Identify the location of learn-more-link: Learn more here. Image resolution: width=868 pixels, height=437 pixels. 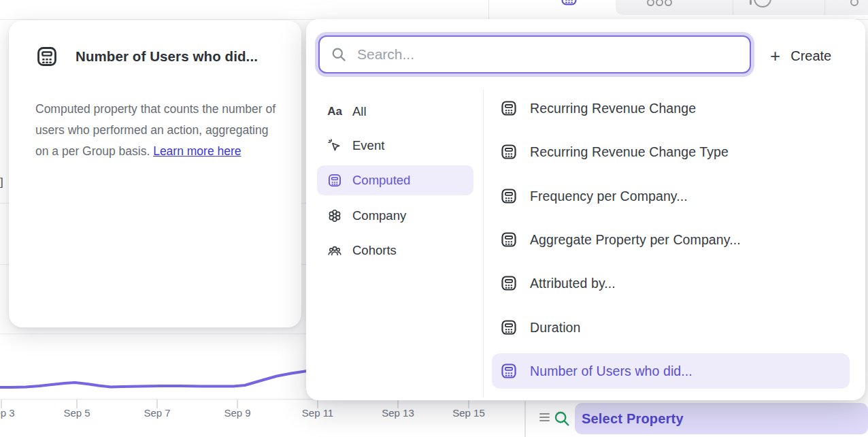
(197, 151).